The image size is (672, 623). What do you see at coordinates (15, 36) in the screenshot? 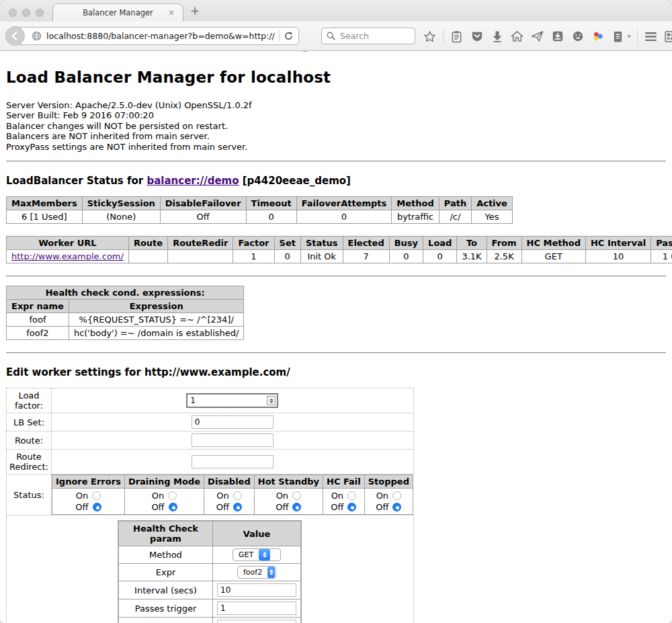
I see `back-icon` at bounding box center [15, 36].